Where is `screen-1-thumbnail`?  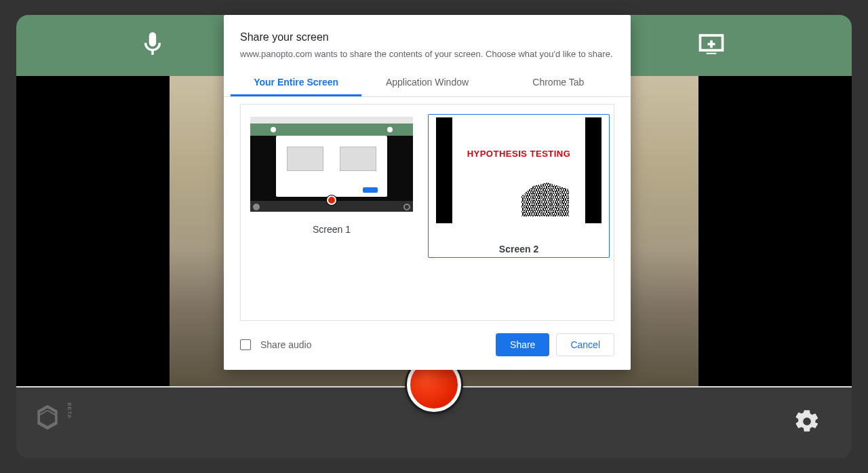 screen-1-thumbnail is located at coordinates (332, 164).